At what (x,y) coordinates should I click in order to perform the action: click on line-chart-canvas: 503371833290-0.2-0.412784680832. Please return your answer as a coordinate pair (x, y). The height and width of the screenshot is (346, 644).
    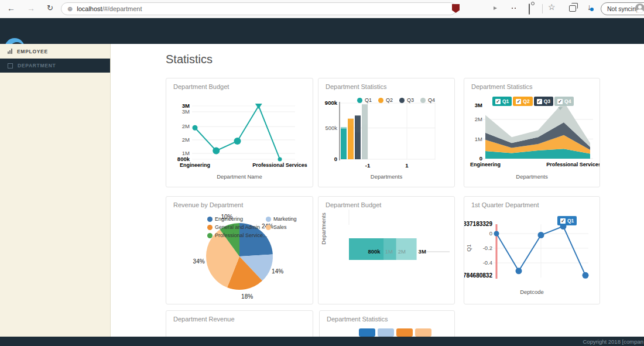
    Looking at the image, I should click on (532, 251).